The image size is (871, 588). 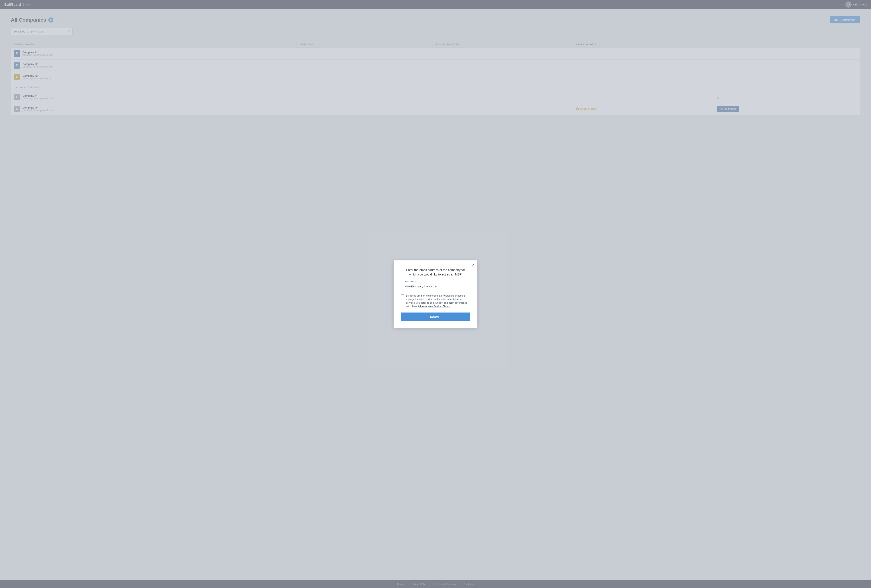 I want to click on submit-button: SUBMIT, so click(x=436, y=317).